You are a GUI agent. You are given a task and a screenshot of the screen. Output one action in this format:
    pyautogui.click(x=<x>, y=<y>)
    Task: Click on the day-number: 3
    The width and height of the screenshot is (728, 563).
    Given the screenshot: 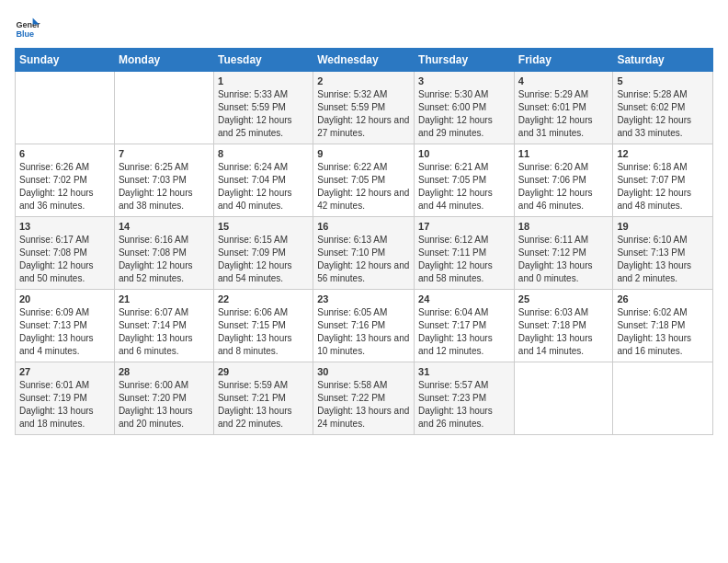 What is the action you would take?
    pyautogui.click(x=464, y=81)
    